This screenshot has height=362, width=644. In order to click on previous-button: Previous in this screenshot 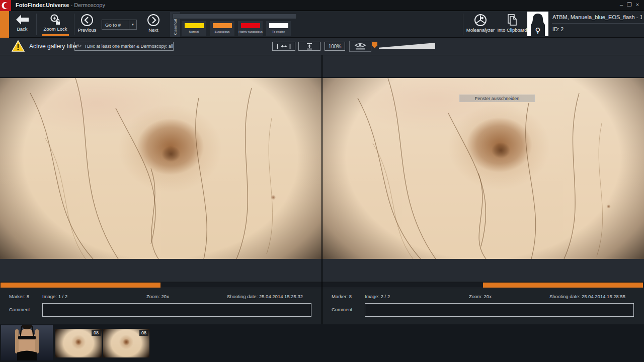, I will do `click(87, 24)`.